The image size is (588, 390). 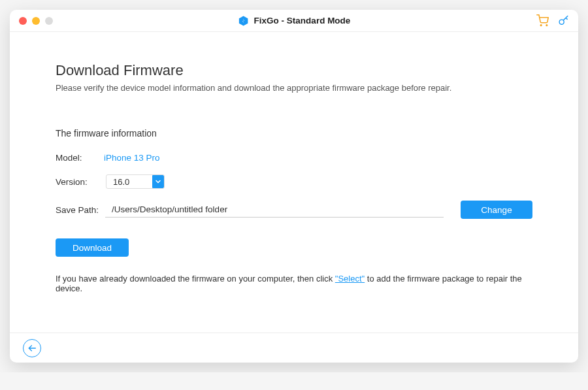 I want to click on cart-icon, so click(x=542, y=21).